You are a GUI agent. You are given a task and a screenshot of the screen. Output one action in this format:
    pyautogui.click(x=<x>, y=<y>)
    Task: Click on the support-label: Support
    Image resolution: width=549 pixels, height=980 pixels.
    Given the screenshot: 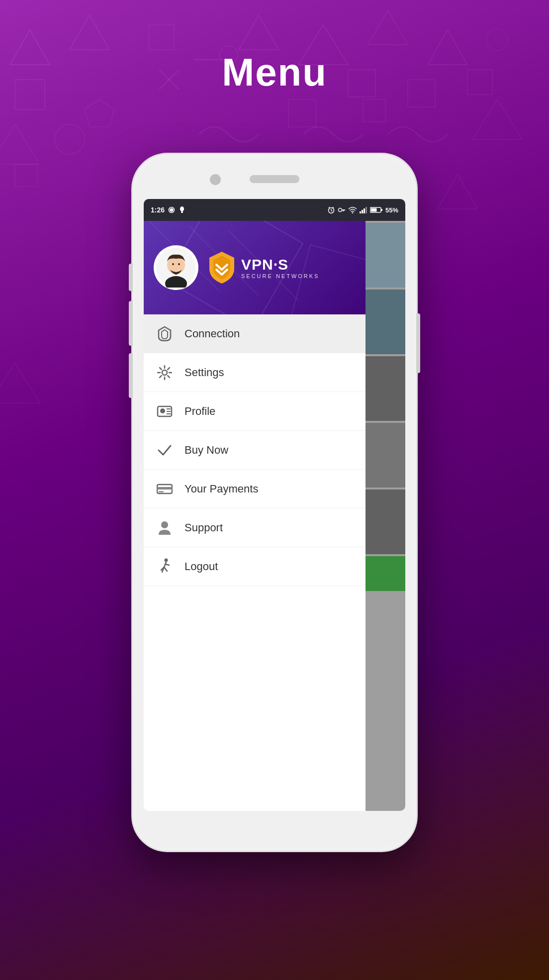 What is the action you would take?
    pyautogui.click(x=204, y=528)
    